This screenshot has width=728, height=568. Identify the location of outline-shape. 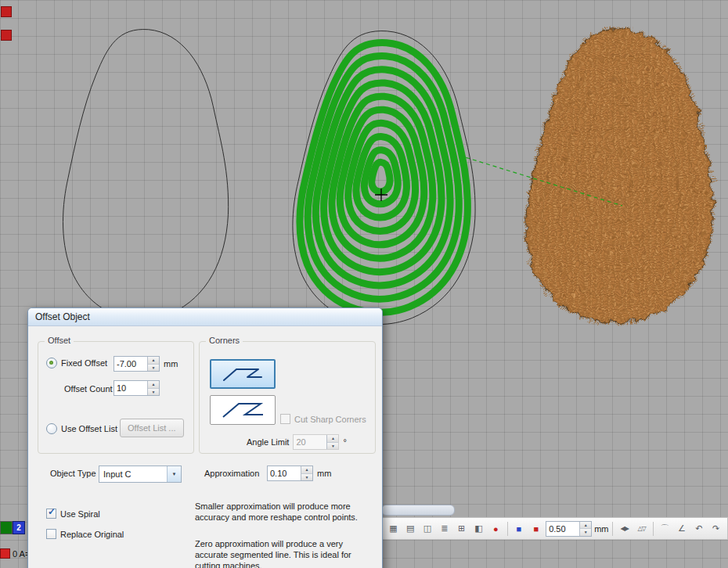
(146, 175).